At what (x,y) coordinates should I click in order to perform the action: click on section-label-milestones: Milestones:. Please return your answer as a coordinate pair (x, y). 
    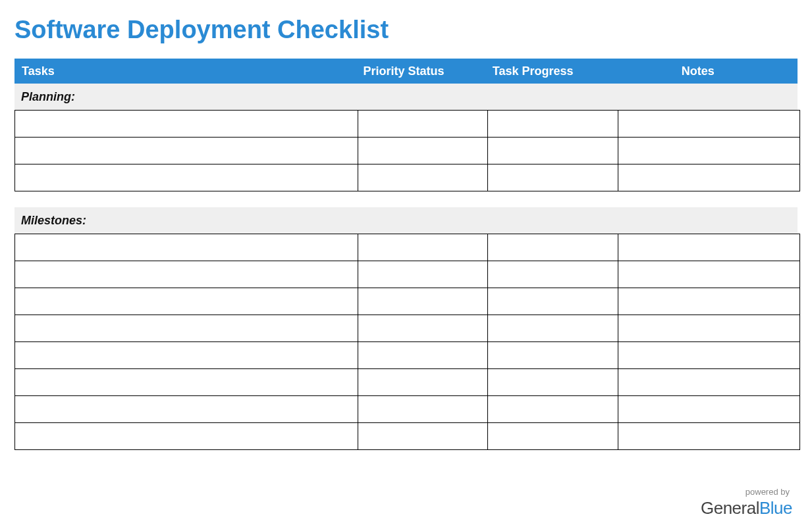
    Looking at the image, I should click on (406, 220).